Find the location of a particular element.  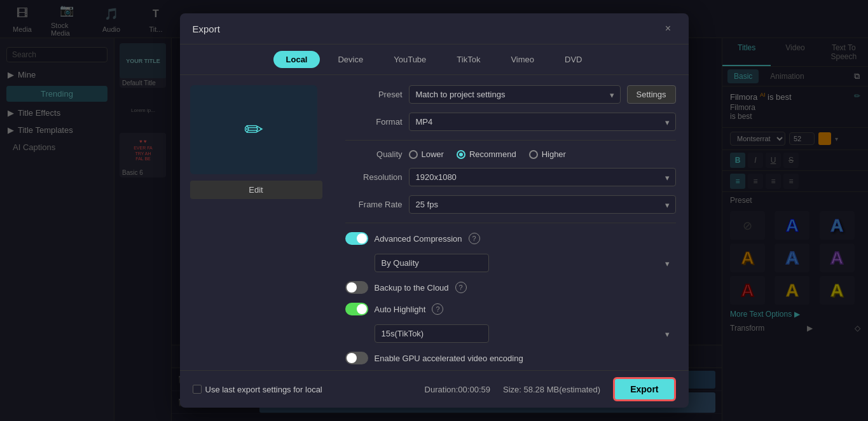

format-select: MP4 is located at coordinates (542, 122).